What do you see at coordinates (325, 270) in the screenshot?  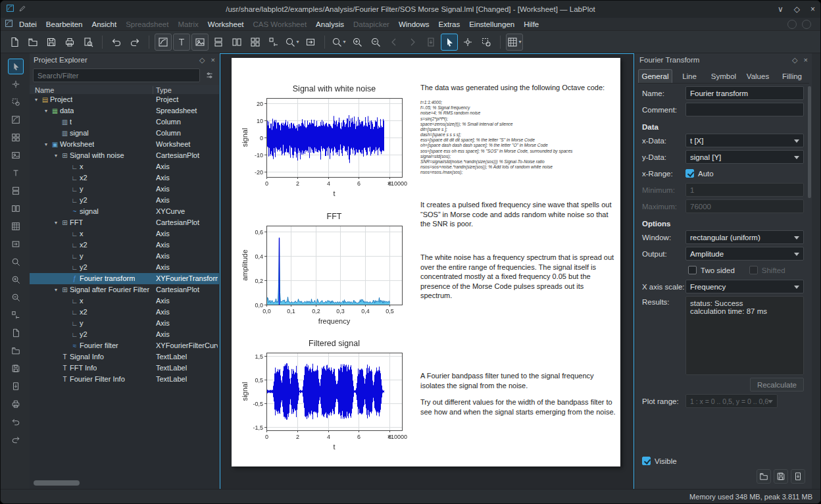 I see `plot-fft` at bounding box center [325, 270].